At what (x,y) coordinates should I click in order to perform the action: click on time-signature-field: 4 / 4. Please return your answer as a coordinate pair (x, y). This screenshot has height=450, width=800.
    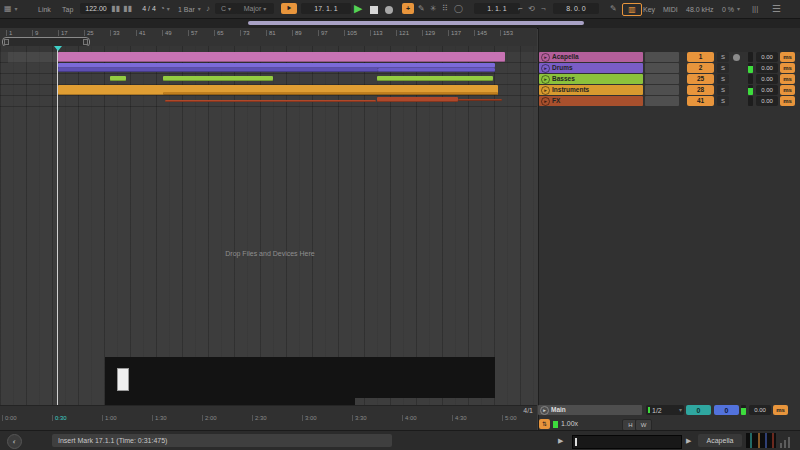
    Looking at the image, I should click on (149, 8).